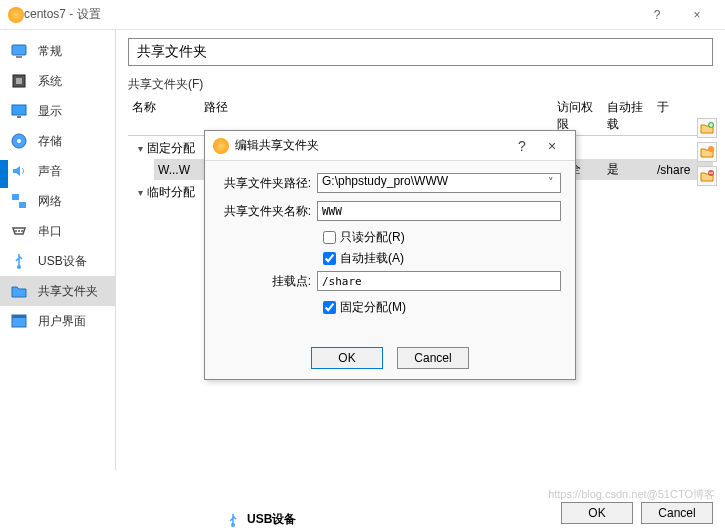  Describe the element at coordinates (4, 174) in the screenshot. I see `decorative-edge` at that location.